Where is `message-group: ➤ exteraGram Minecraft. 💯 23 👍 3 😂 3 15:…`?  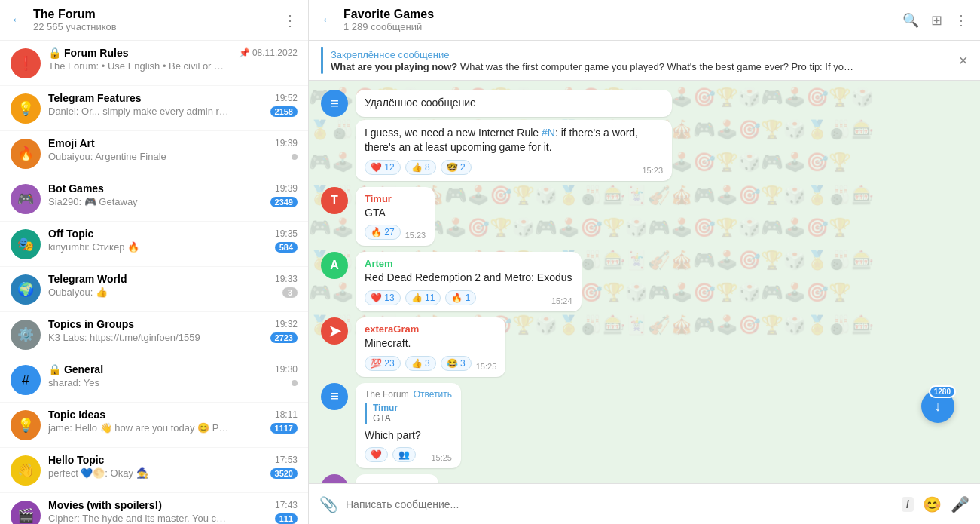
message-group: ➤ exteraGram Minecraft. 💯 23 👍 3 😂 3 15:… is located at coordinates (645, 347).